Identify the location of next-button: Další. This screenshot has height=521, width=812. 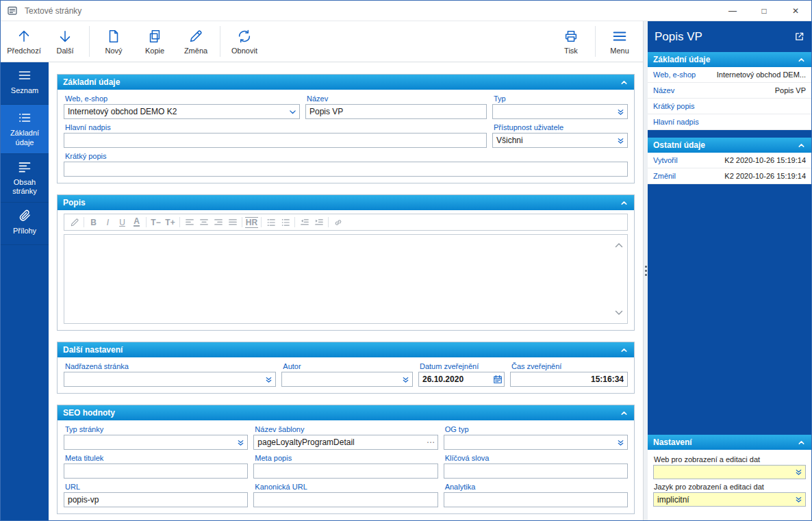
(65, 41).